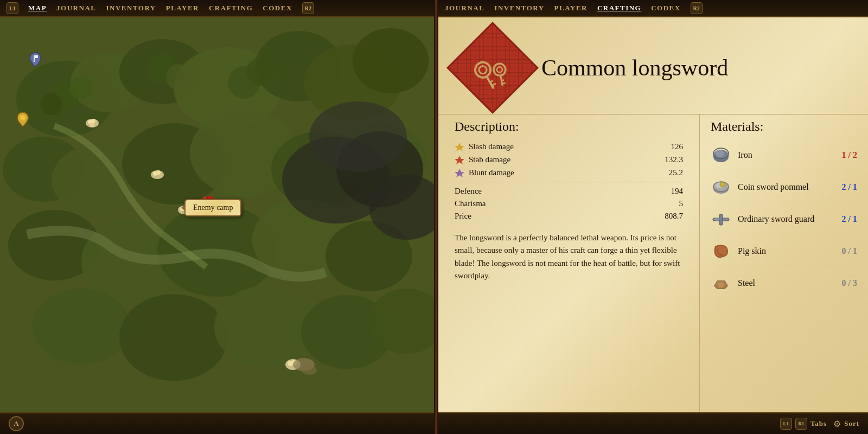 This screenshot has height=434, width=868. What do you see at coordinates (459, 173) in the screenshot?
I see `blunt-icon` at bounding box center [459, 173].